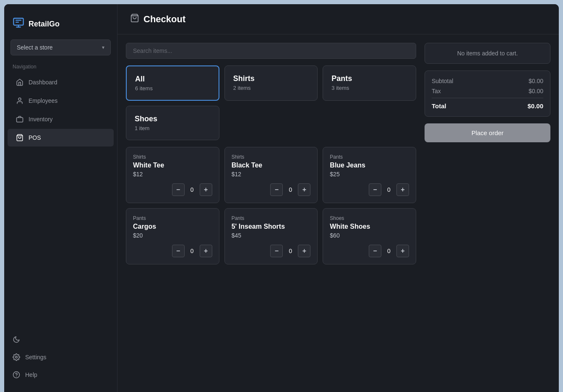 This screenshot has width=563, height=392. What do you see at coordinates (276, 251) in the screenshot?
I see `decrement-inseam-shorts: −` at bounding box center [276, 251].